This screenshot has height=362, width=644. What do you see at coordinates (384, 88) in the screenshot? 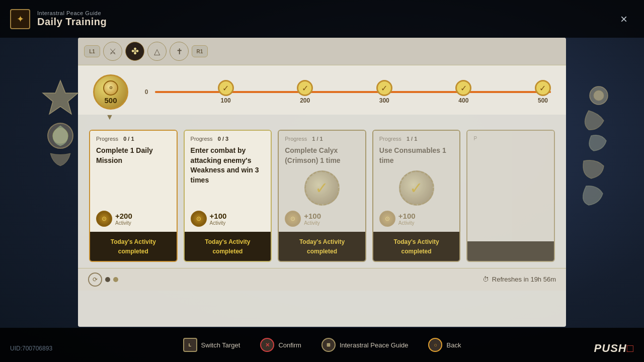
I see `milestone-300-check: ✓` at bounding box center [384, 88].